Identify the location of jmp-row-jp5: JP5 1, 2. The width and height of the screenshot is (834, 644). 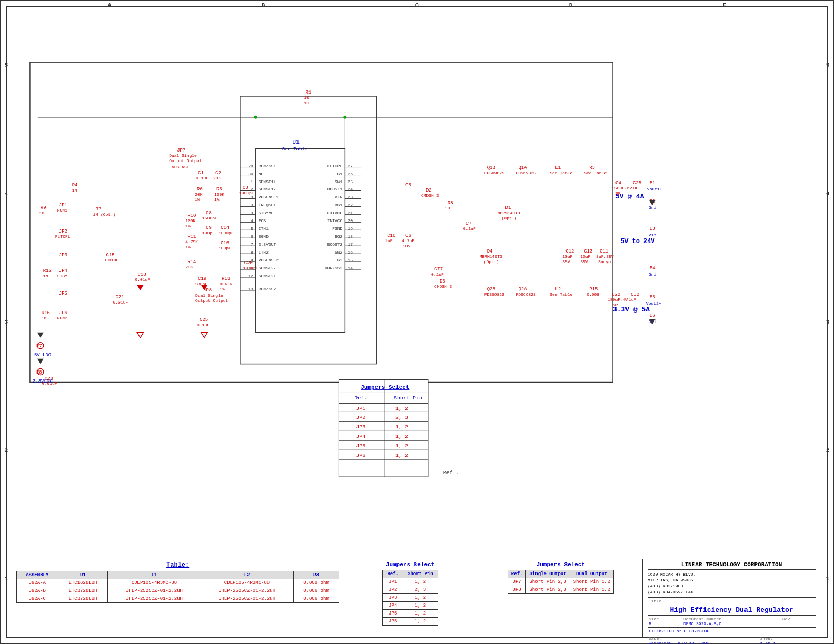
(410, 613).